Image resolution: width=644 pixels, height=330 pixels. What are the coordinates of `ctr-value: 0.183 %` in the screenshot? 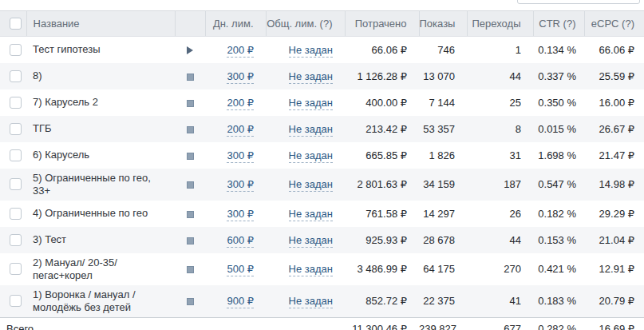 It's located at (559, 302).